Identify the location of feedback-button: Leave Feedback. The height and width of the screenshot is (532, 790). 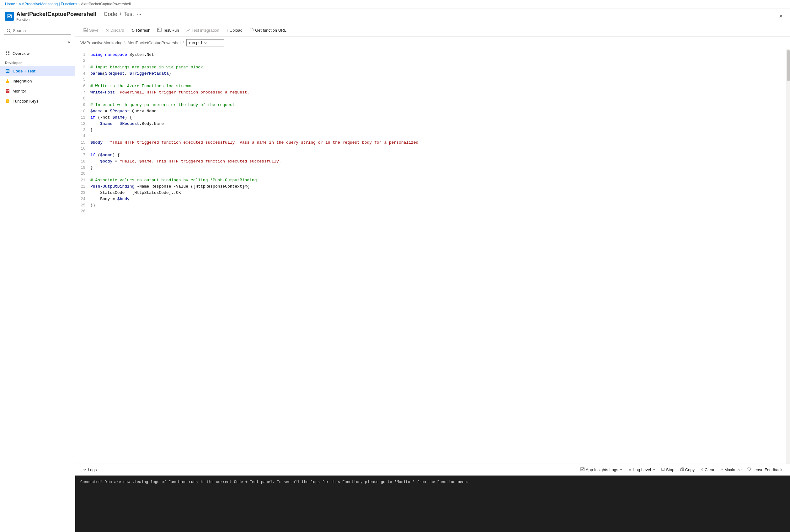
(765, 470).